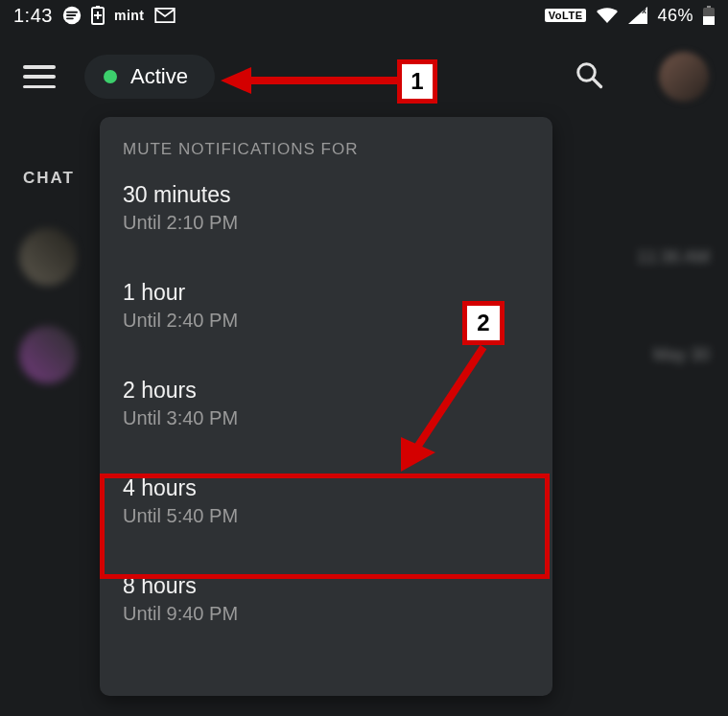 This screenshot has height=716, width=728. Describe the element at coordinates (364, 14) in the screenshot. I see `status-bar: 1:43 mint VoLTE x 46%` at that location.